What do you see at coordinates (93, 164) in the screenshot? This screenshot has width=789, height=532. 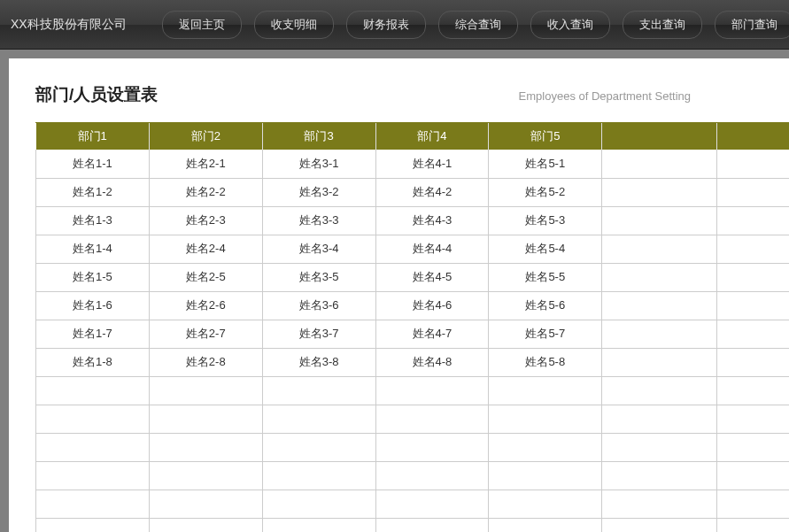 I see `table-cell: 姓名1-1` at bounding box center [93, 164].